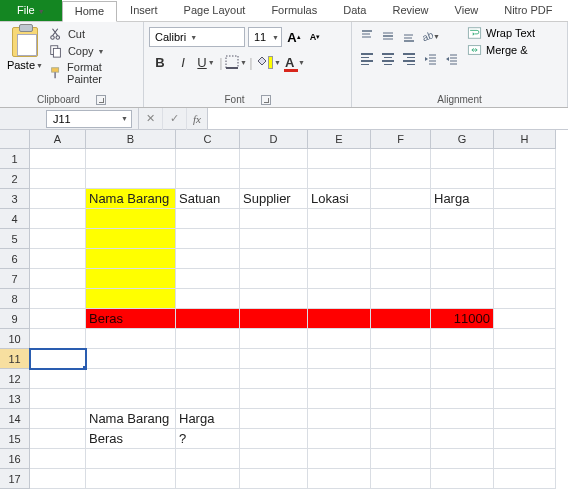 The image size is (568, 504). I want to click on row-header-12: 12, so click(15, 379).